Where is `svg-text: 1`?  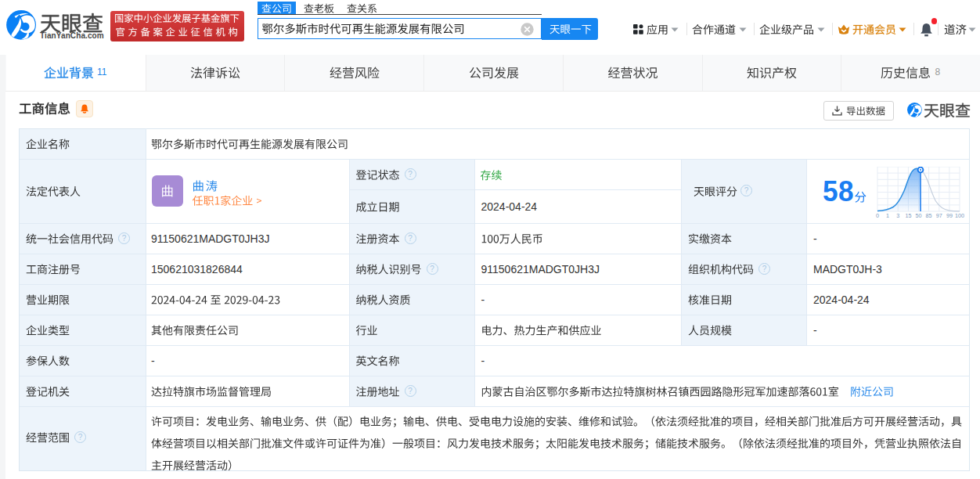 svg-text: 1 is located at coordinates (888, 216).